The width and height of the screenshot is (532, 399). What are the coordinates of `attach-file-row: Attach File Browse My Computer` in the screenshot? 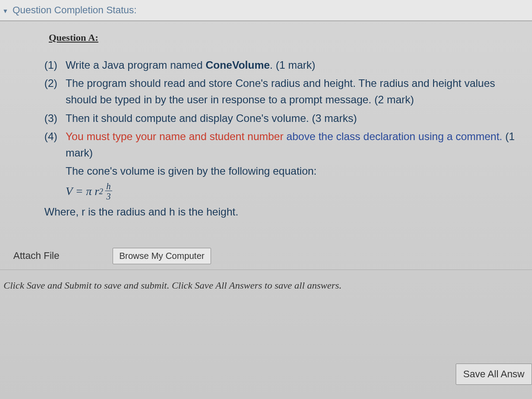 It's located at (266, 256).